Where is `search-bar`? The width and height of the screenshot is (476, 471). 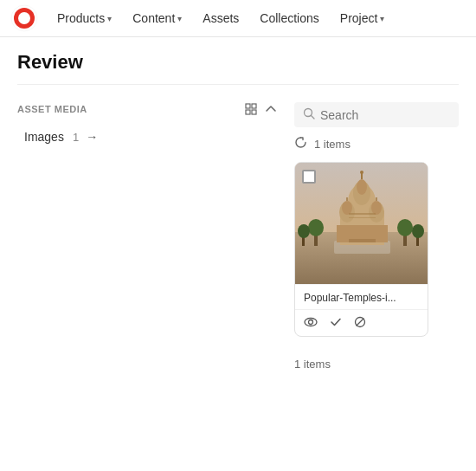
search-bar is located at coordinates (376, 114).